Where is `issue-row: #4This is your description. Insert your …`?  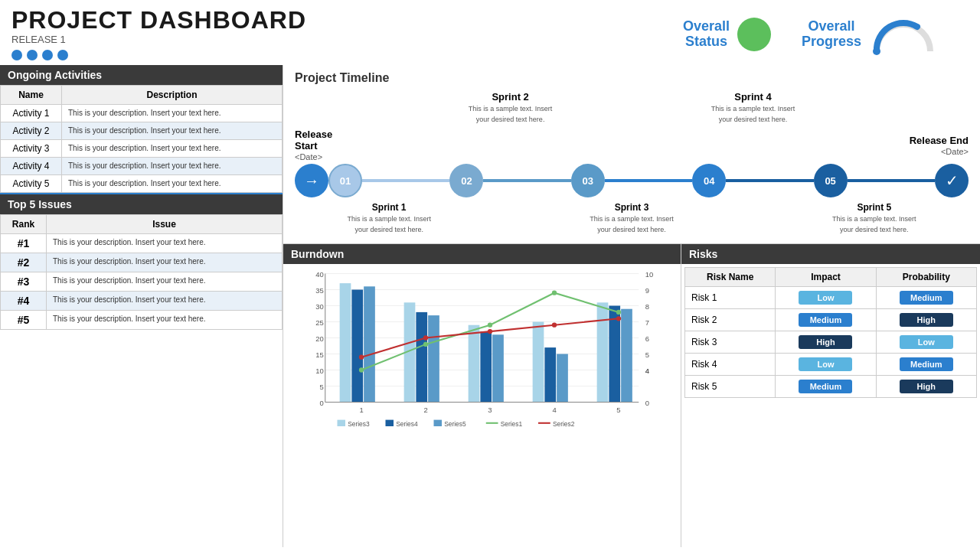
issue-row: #4This is your description. Insert your … is located at coordinates (142, 302).